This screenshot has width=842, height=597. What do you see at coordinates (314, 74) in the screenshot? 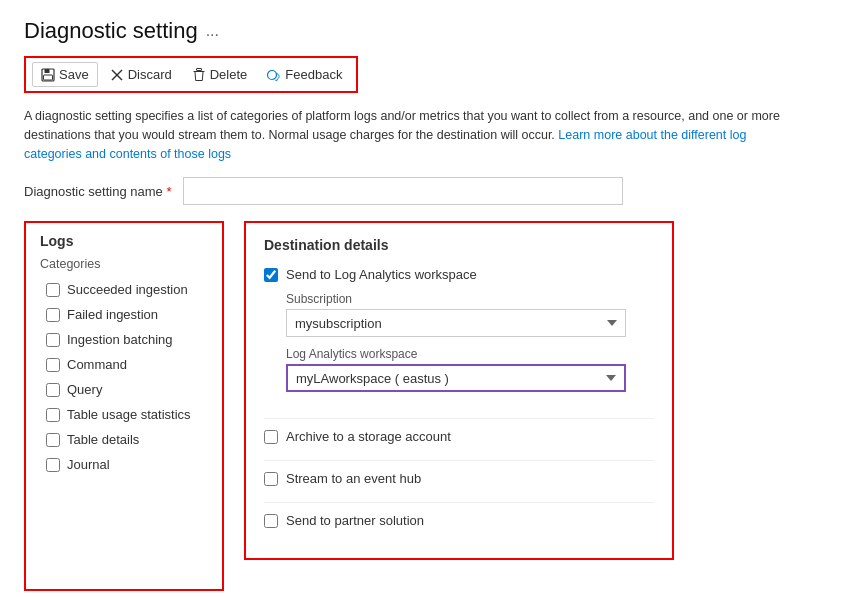
I see `feedback-label: Feedback` at bounding box center [314, 74].